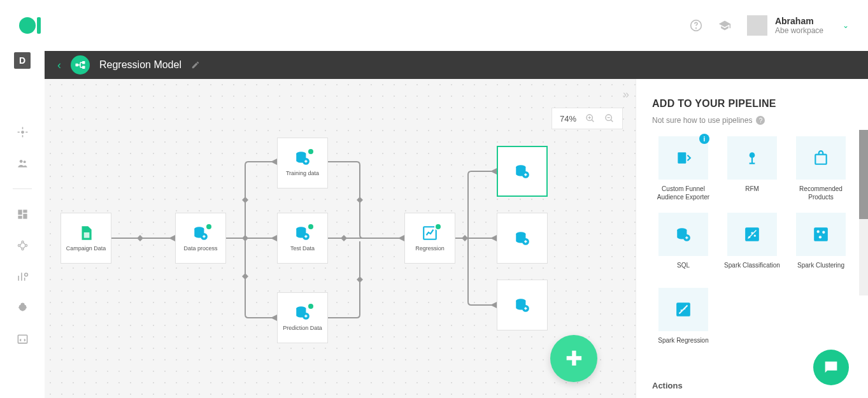 Image resolution: width=868 pixels, height=398 pixels. Describe the element at coordinates (87, 248) in the screenshot. I see `node-label: Campaign Data` at that location.